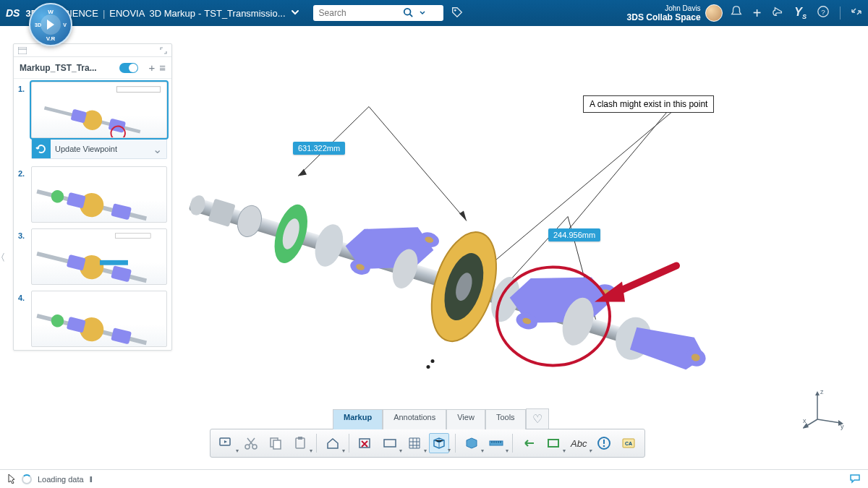  Describe the element at coordinates (629, 443) in the screenshot. I see `catia-stamp-button: CA` at that location.